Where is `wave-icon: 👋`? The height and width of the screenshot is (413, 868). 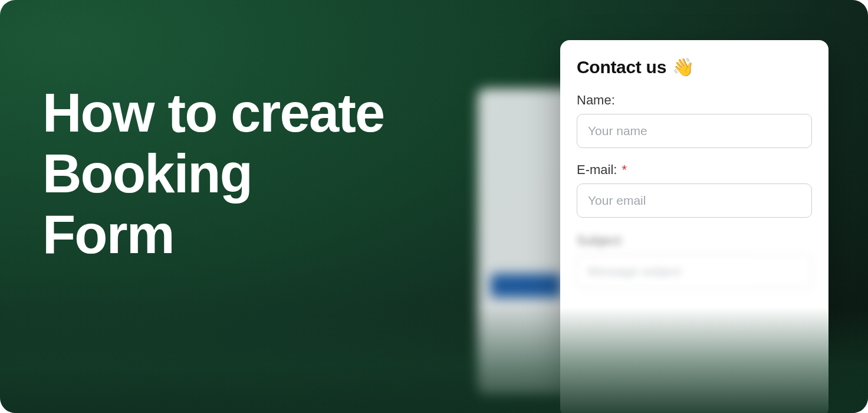 wave-icon: 👋 is located at coordinates (683, 67).